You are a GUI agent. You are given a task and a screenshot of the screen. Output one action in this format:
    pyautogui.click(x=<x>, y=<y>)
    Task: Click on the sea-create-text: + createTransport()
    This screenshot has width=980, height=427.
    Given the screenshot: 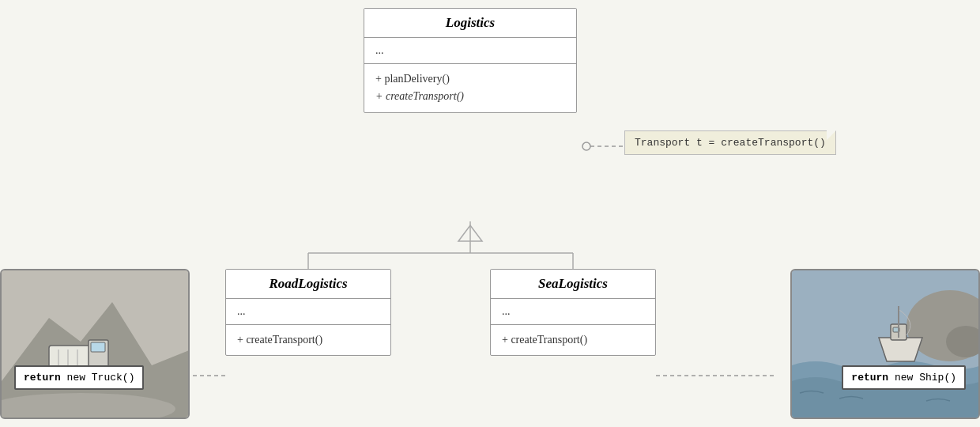 What is the action you would take?
    pyautogui.click(x=545, y=340)
    